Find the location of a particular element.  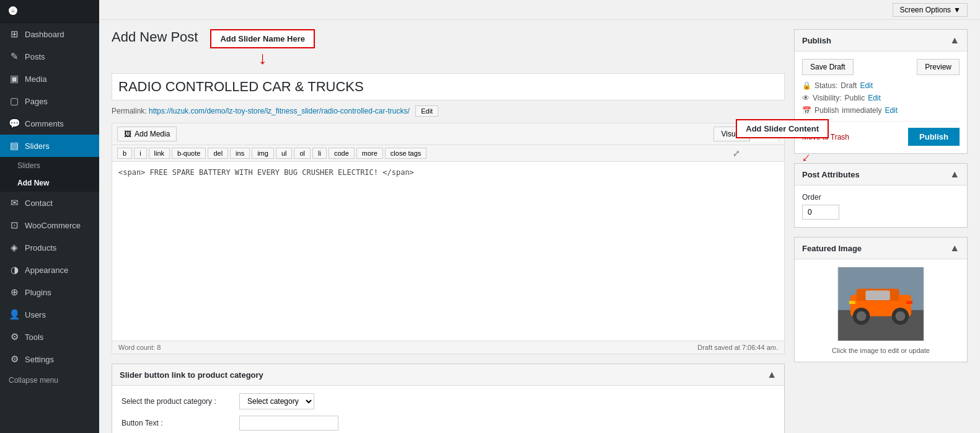

post-attributes-title: Post Attributes is located at coordinates (831, 175).